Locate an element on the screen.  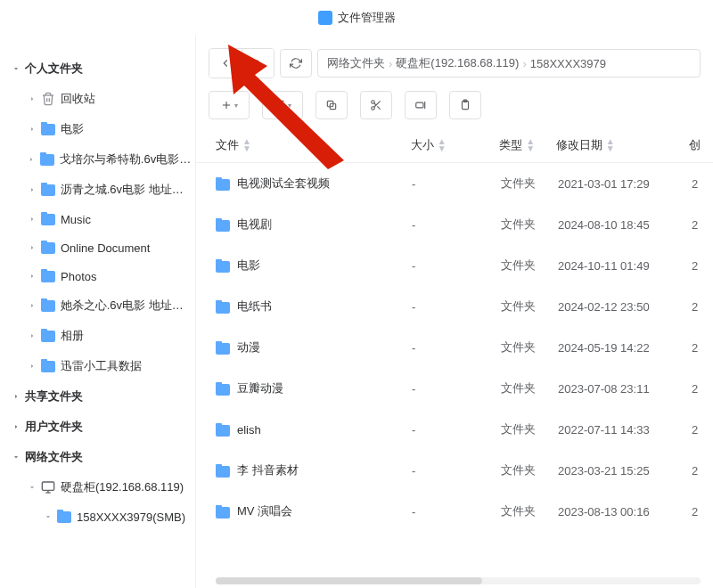
upload-icon is located at coordinates (280, 105).